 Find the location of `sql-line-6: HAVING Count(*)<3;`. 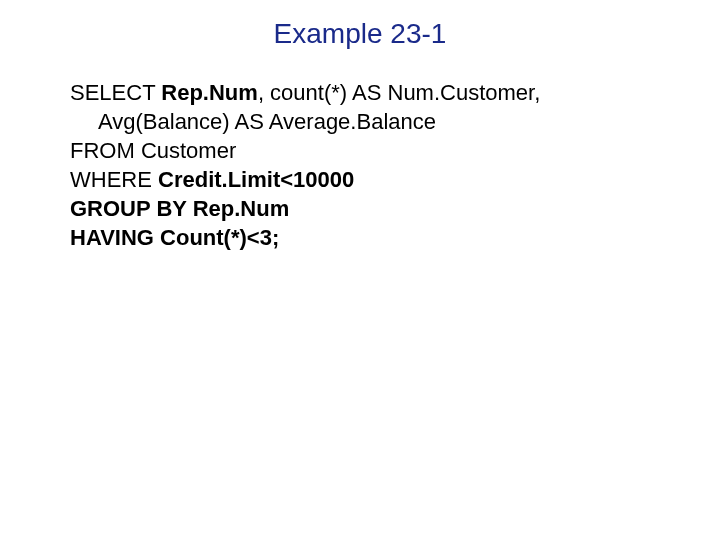

sql-line-6: HAVING Count(*)<3; is located at coordinates (365, 238).